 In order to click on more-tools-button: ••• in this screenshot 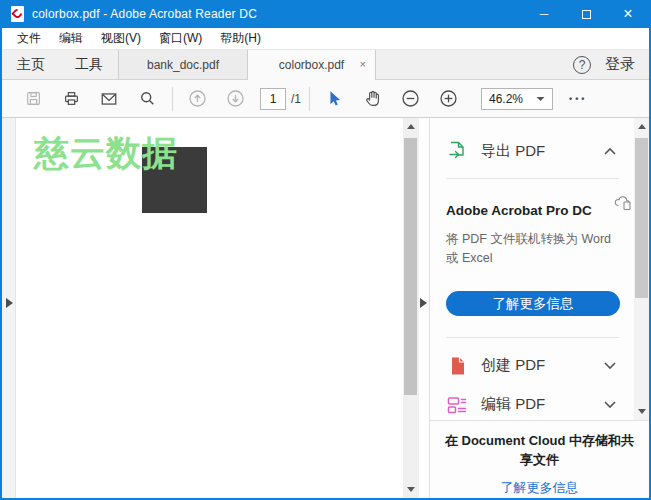, I will do `click(578, 99)`.